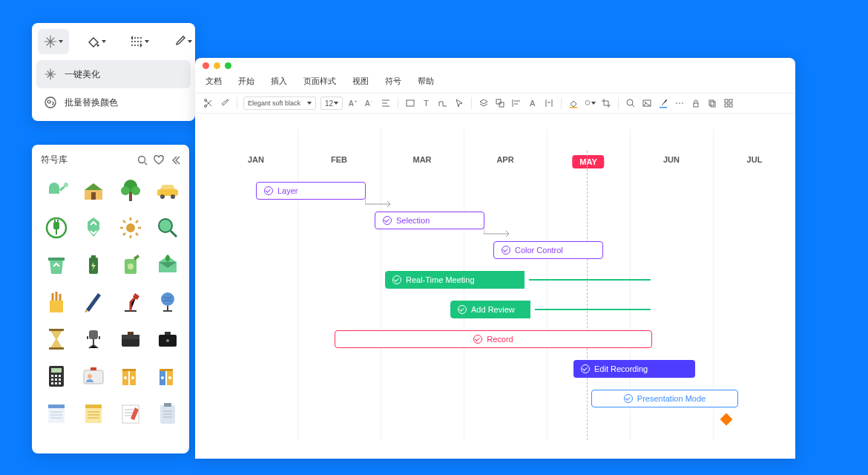 The image size is (868, 475). What do you see at coordinates (114, 74) in the screenshot?
I see `menu-one-click-beautify: 一键美化` at bounding box center [114, 74].